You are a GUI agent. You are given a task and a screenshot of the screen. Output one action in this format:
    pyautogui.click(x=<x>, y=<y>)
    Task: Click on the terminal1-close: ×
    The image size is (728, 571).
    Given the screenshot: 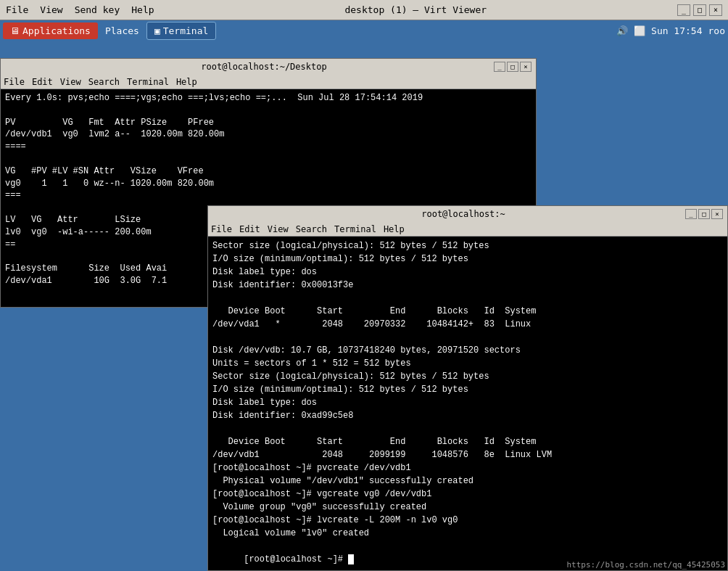 What is the action you would take?
    pyautogui.click(x=526, y=67)
    